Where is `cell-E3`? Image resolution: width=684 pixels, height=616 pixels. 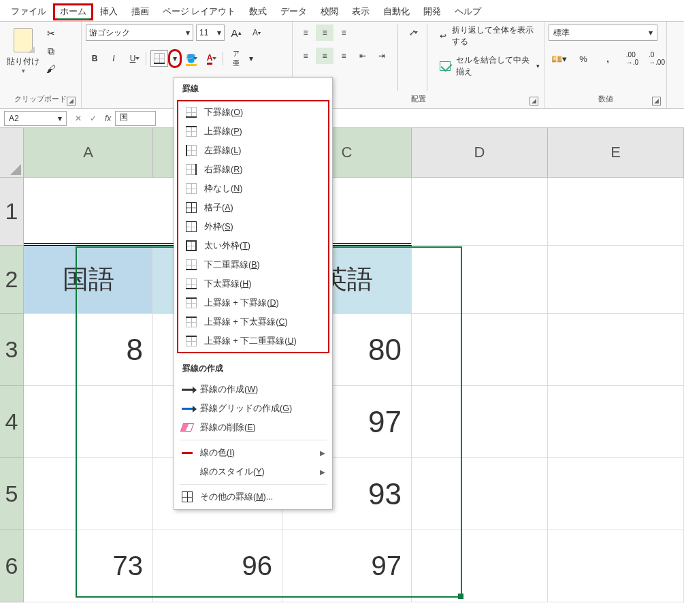
cell-E3 is located at coordinates (616, 350).